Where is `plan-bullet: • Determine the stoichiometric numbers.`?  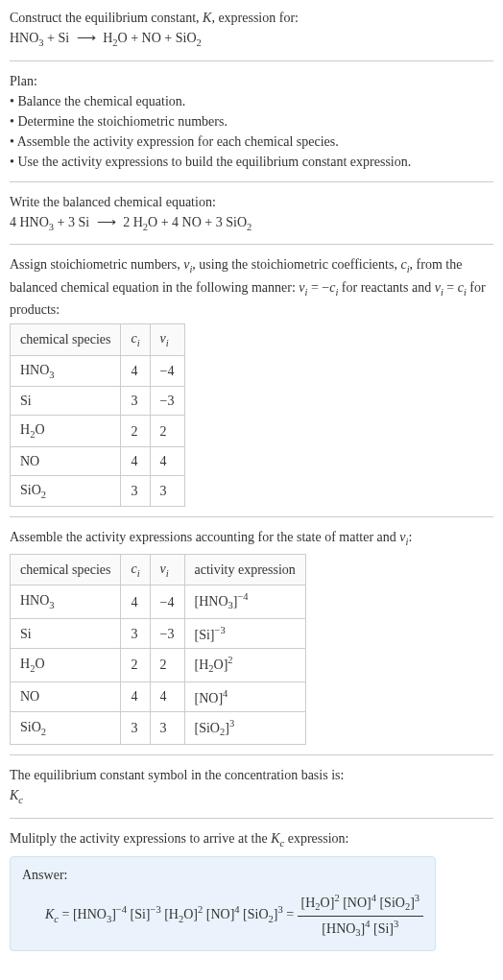
plan-bullet: • Determine the stoichiometric numbers. is located at coordinates (252, 121).